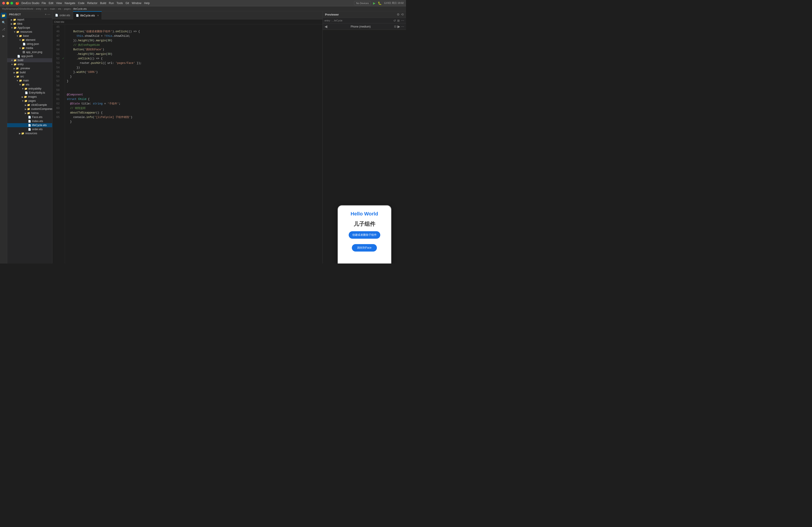 The image size is (812, 527). What do you see at coordinates (59, 3) in the screenshot?
I see `menu-view: View` at bounding box center [59, 3].